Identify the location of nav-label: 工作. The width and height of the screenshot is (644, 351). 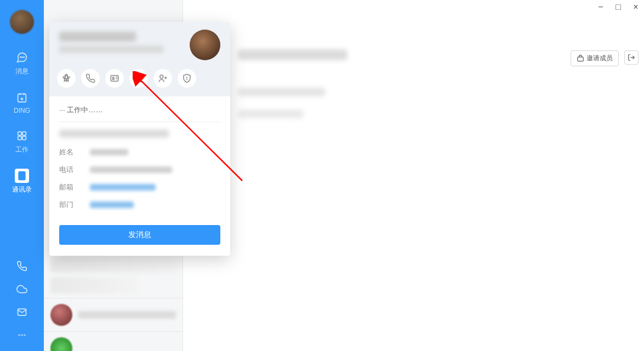
(22, 150).